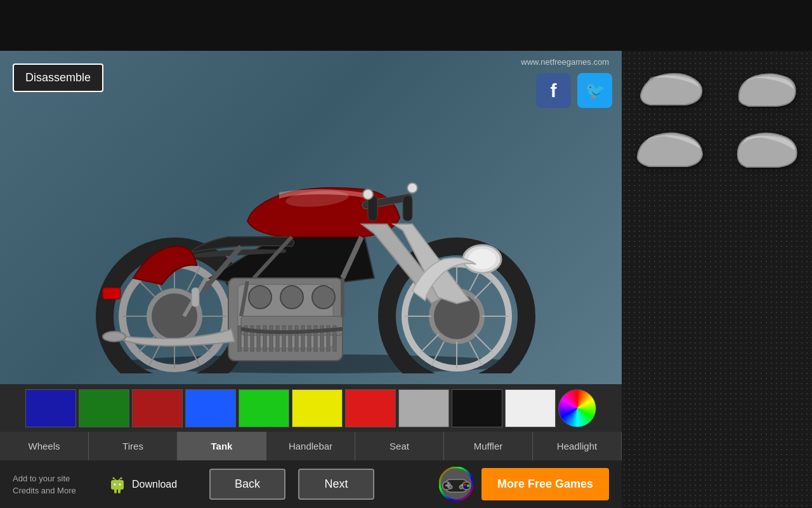 This screenshot has width=812, height=508. What do you see at coordinates (370, 408) in the screenshot?
I see `color-swatch-red` at bounding box center [370, 408].